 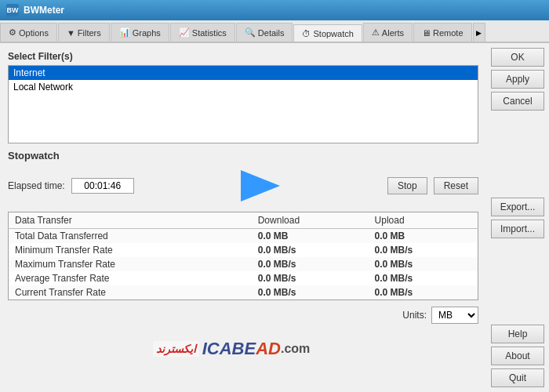 I want to click on details-icon: 🔍, so click(x=250, y=33).